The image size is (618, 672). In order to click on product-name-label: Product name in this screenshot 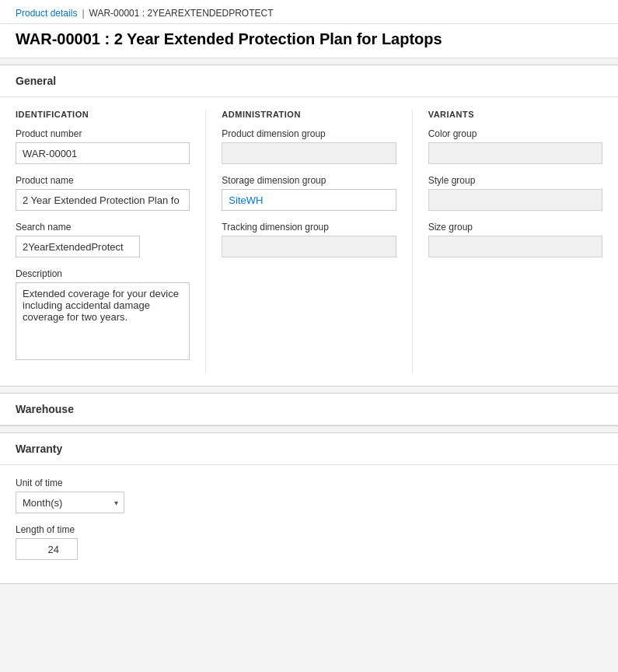, I will do `click(103, 180)`.